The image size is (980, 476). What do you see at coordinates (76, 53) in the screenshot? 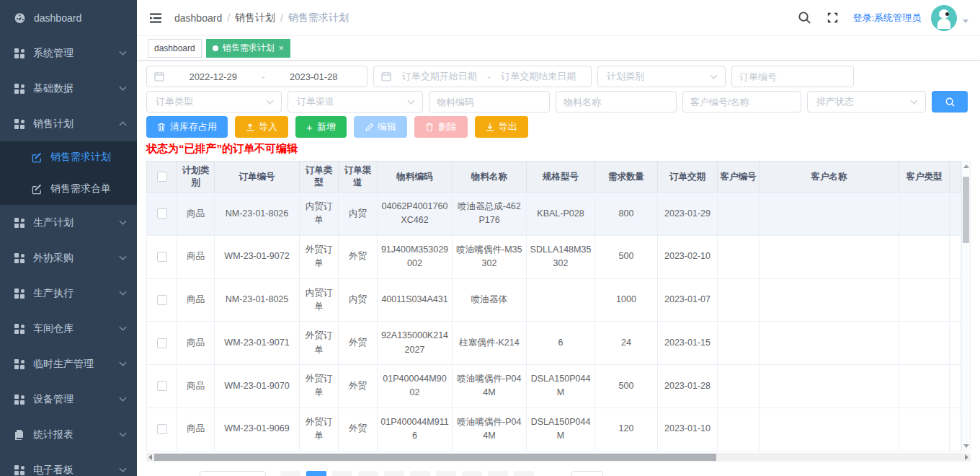
I see `sidebar-item-label: 系统管理` at bounding box center [76, 53].